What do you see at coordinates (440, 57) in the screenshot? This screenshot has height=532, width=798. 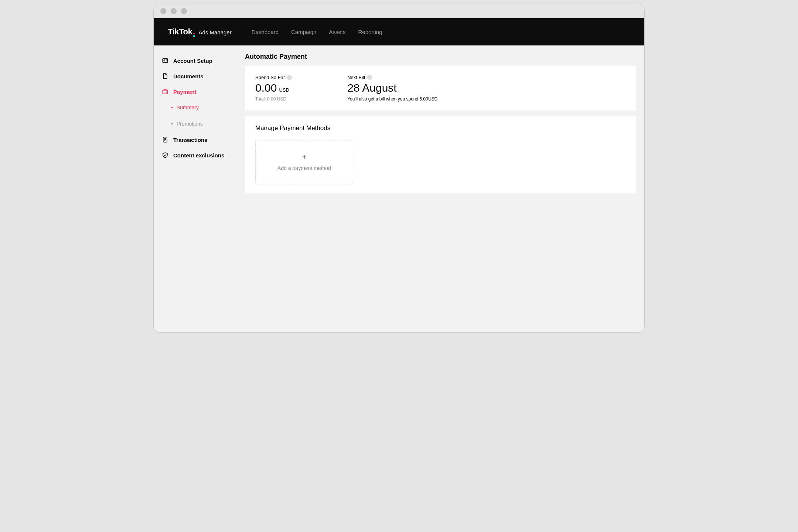 I see `page-title: Automatic Payment` at bounding box center [440, 57].